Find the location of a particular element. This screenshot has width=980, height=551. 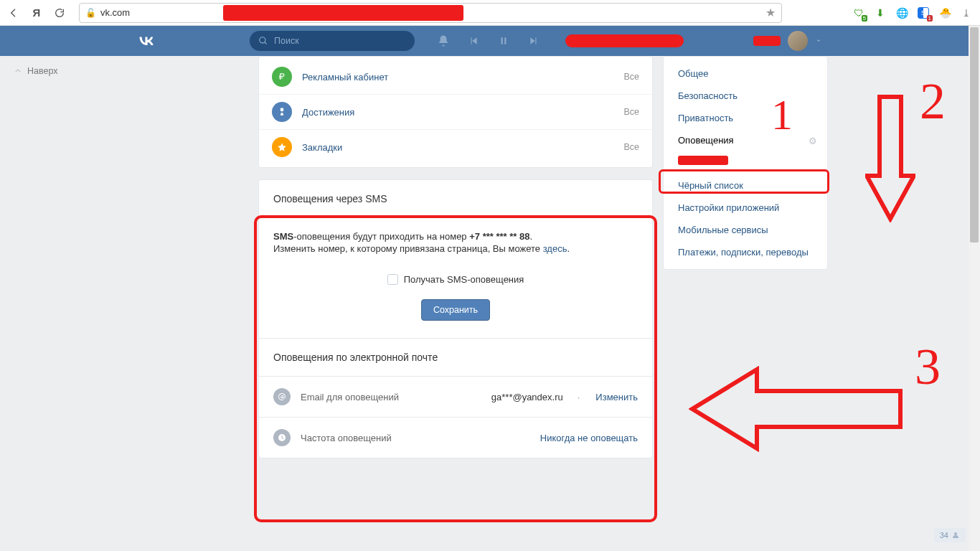

header-controls is located at coordinates (560, 41).